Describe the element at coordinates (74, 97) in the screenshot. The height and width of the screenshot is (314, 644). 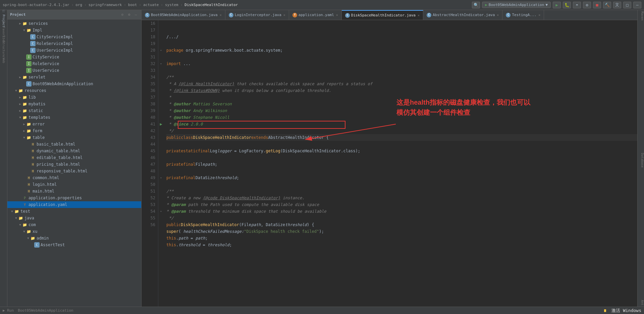
I see `tree-item: ▶📁lib` at that location.